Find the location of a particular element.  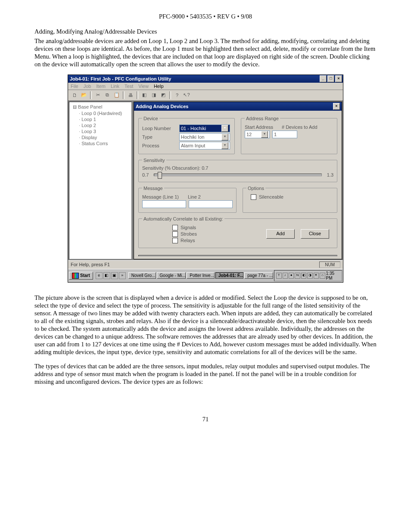

start-button: Start is located at coordinates (81, 276).